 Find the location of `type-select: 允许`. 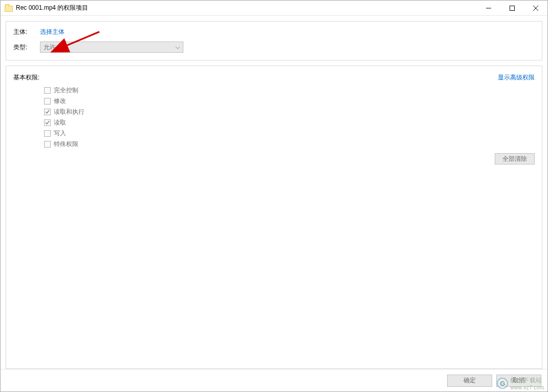

type-select: 允许 is located at coordinates (112, 47).